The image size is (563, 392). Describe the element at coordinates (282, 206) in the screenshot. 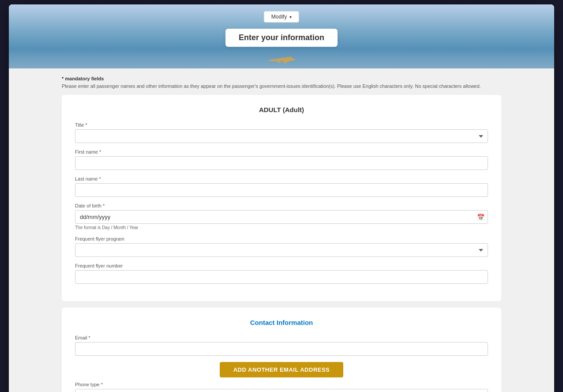

I see `dob-label: Date of birth *` at that location.